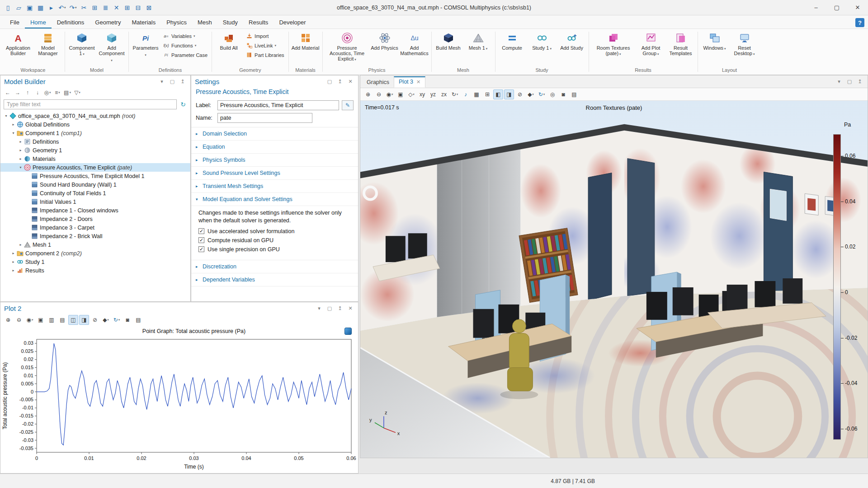 The image size is (868, 488). What do you see at coordinates (306, 41) in the screenshot?
I see `add-material-button: Add Material` at bounding box center [306, 41].